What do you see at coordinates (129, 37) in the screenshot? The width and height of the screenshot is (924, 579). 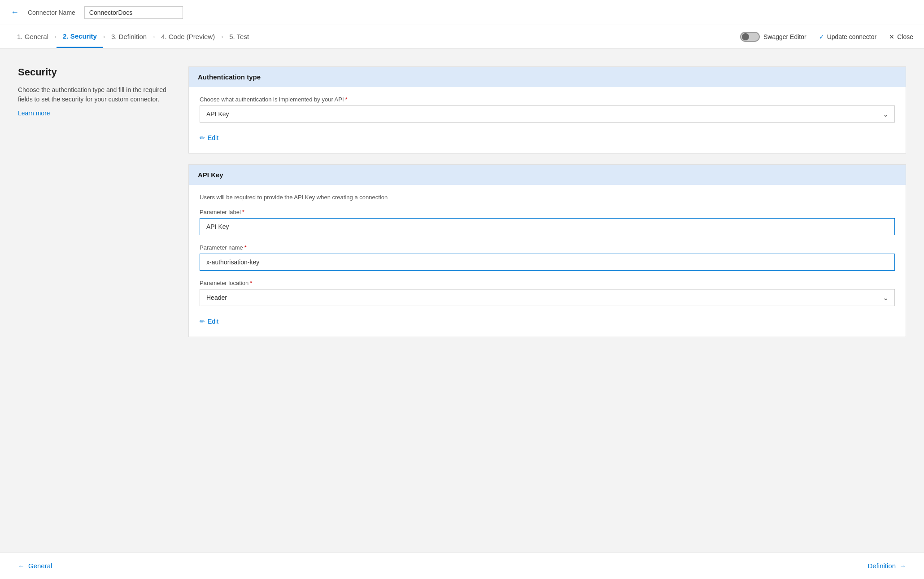 I see `tab-definition: 3. Definition` at bounding box center [129, 37].